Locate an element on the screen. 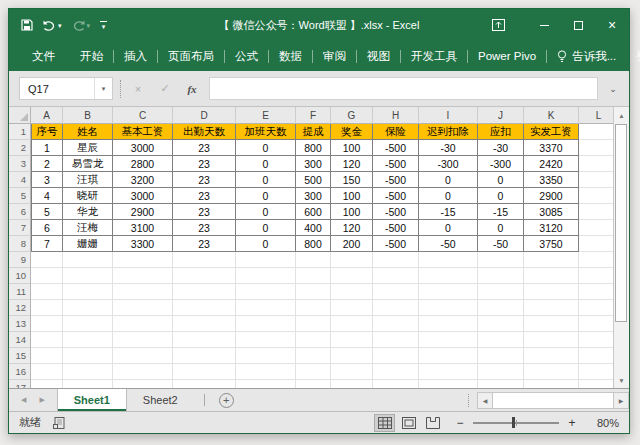 The image size is (640, 445). maximize-button is located at coordinates (578, 25).